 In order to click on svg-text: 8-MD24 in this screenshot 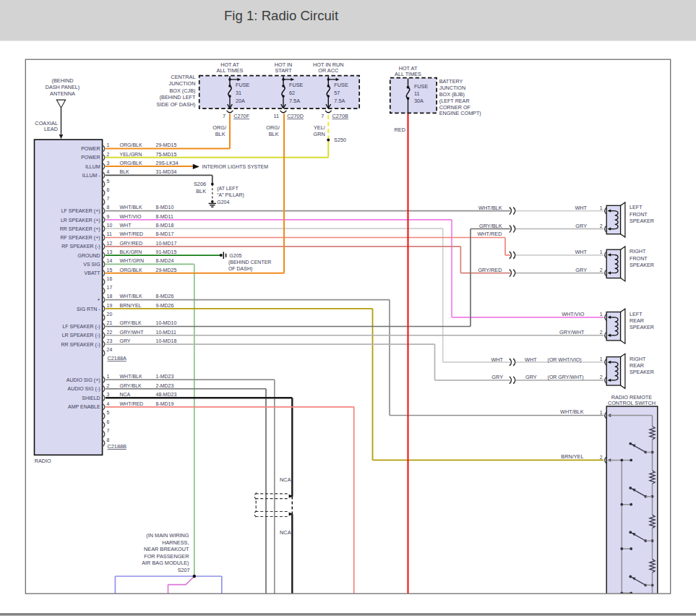, I will do `click(165, 260)`.